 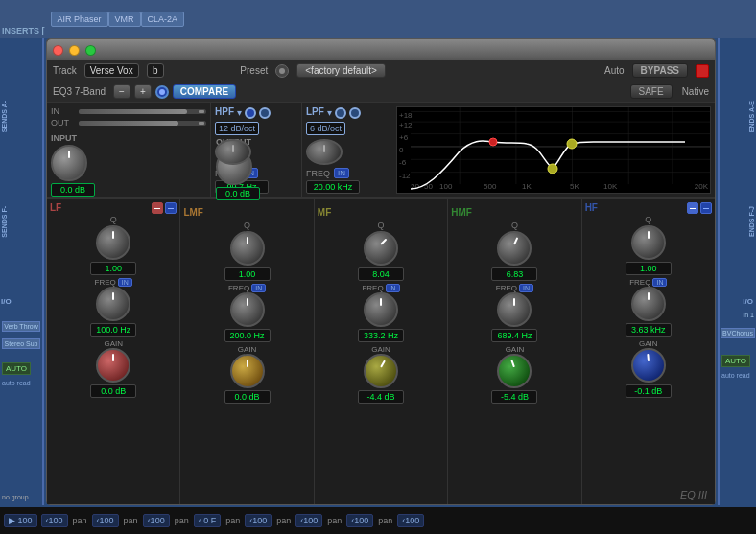 What do you see at coordinates (157, 208) in the screenshot?
I see `lf-btn1` at bounding box center [157, 208].